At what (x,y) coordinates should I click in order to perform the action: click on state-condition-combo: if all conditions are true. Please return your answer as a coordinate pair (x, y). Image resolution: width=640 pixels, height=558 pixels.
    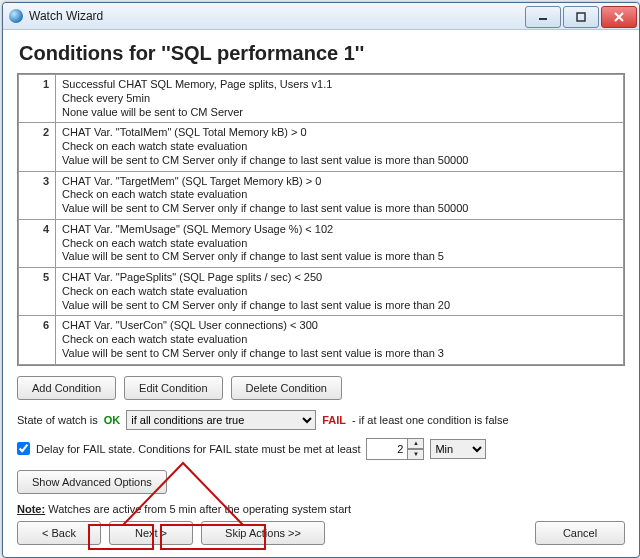
    Looking at the image, I should click on (221, 420).